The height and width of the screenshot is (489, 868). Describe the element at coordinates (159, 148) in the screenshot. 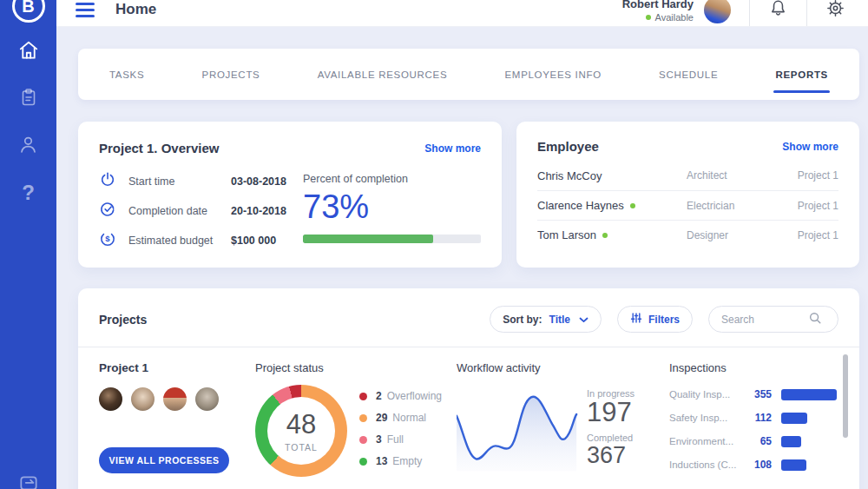

I see `overview-card-title: Project 1. Overview` at that location.